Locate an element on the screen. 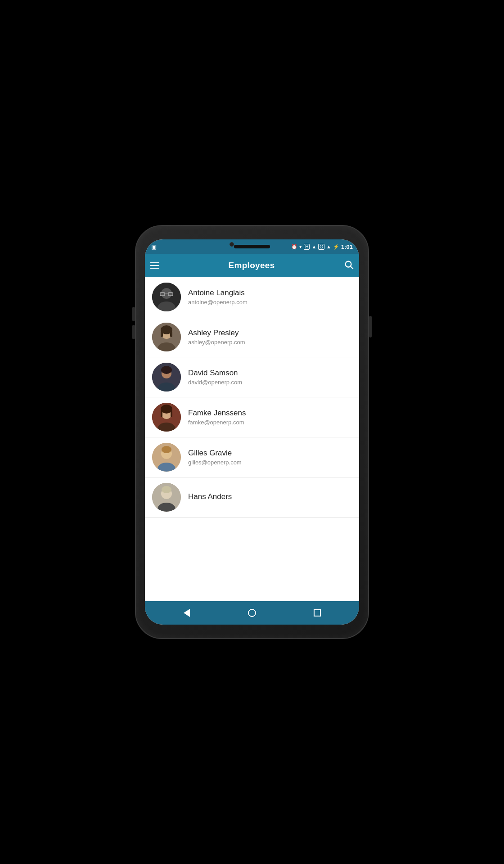 The image size is (504, 864). employee-email: gilles@openerp.com is located at coordinates (215, 463).